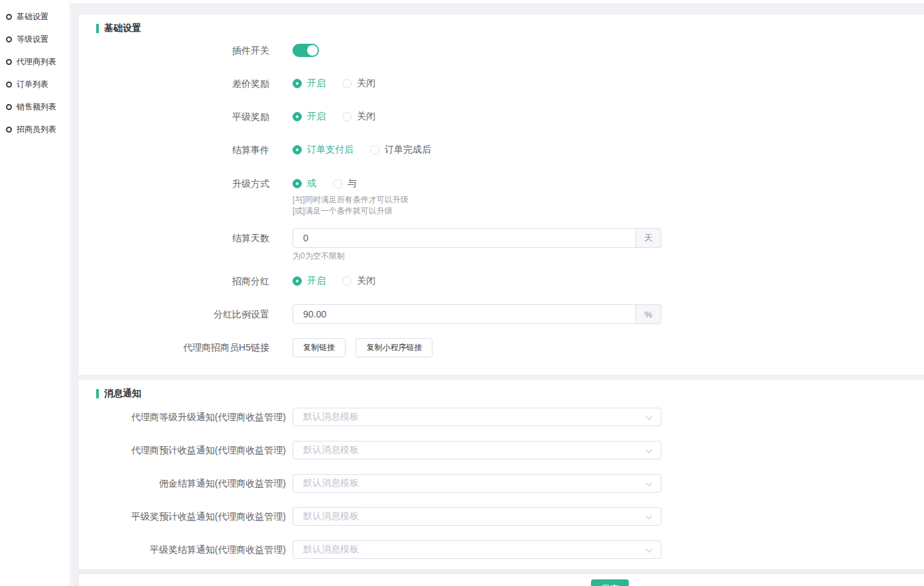 This screenshot has height=586, width=924. Describe the element at coordinates (182, 483) in the screenshot. I see `notify-label: 佣金结算通知(代理商收益管理)` at that location.